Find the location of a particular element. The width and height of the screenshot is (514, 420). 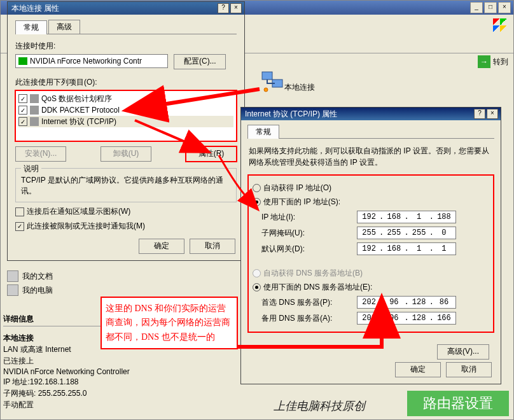

sidebar-item-documents: 我的文档 is located at coordinates (71, 276).